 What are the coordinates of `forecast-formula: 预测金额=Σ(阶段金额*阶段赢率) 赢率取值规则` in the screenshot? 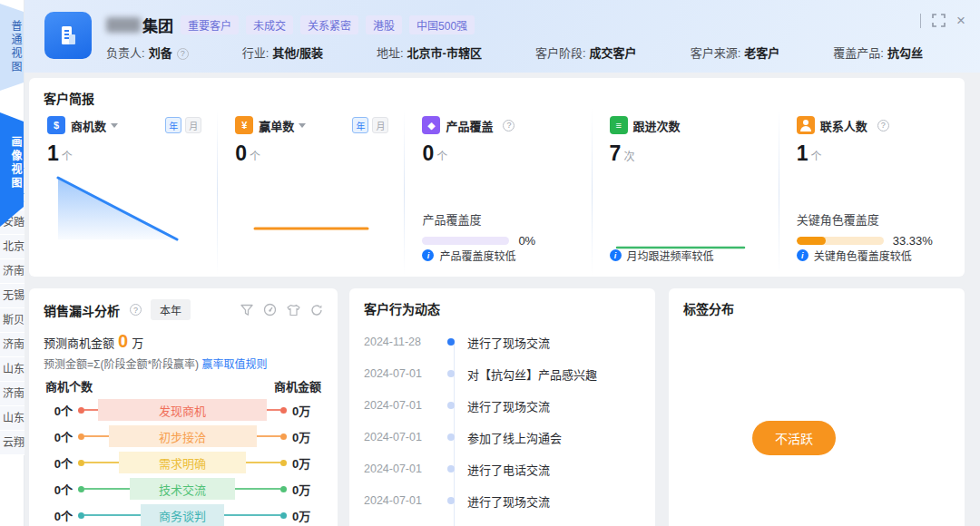 It's located at (183, 363).